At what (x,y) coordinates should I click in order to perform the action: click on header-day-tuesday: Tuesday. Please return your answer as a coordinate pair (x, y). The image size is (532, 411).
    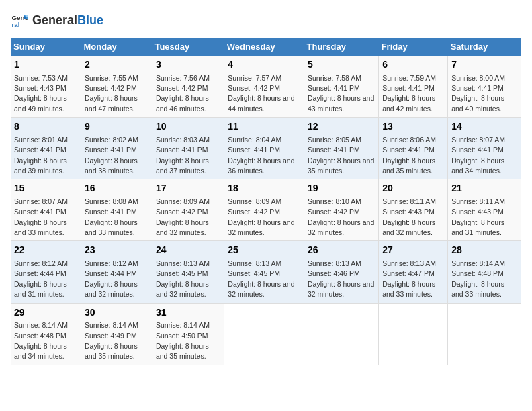
    Looking at the image, I should click on (188, 47).